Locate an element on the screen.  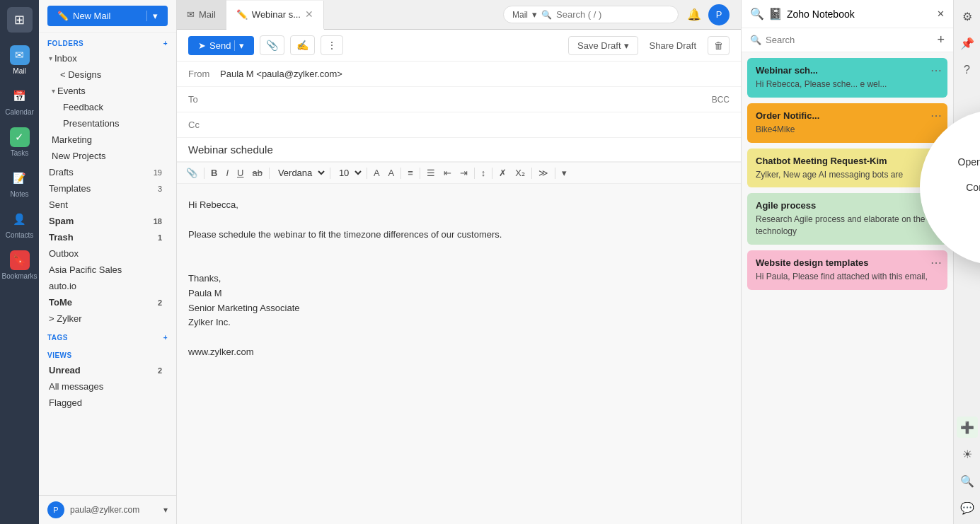
line-spacing-button: ↕ is located at coordinates (484, 173).